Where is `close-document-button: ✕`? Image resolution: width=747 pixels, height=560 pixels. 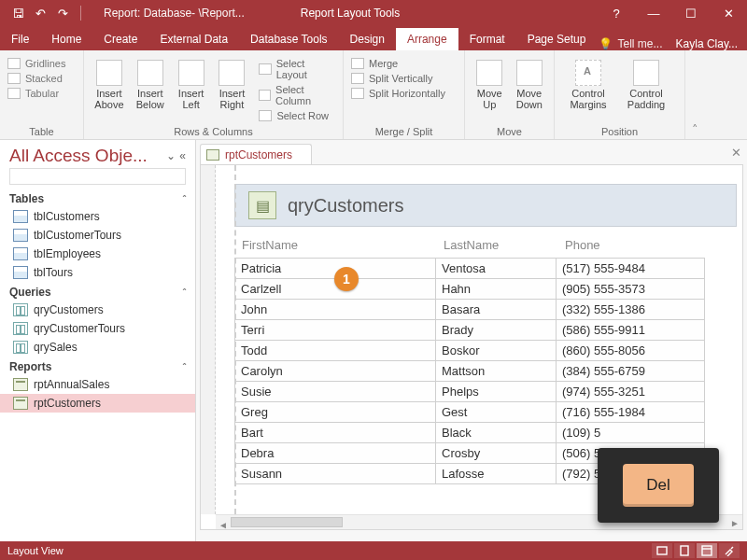 close-document-button: ✕ is located at coordinates (736, 153).